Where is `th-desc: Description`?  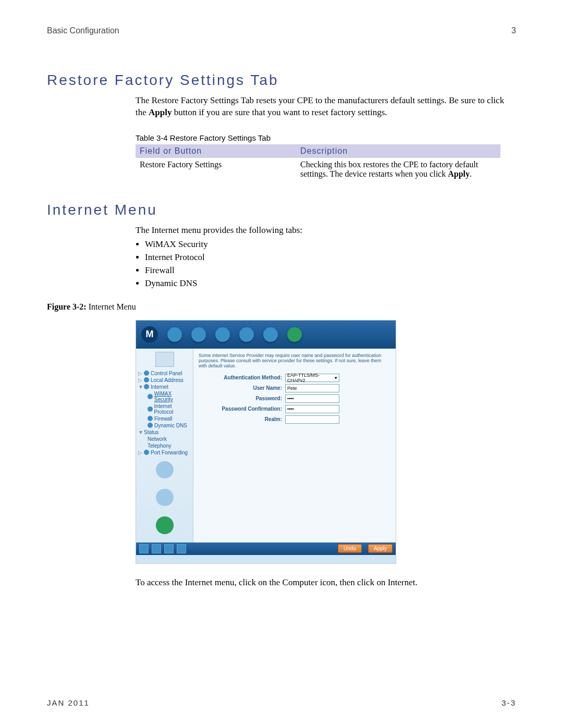
th-desc: Description is located at coordinates (398, 151).